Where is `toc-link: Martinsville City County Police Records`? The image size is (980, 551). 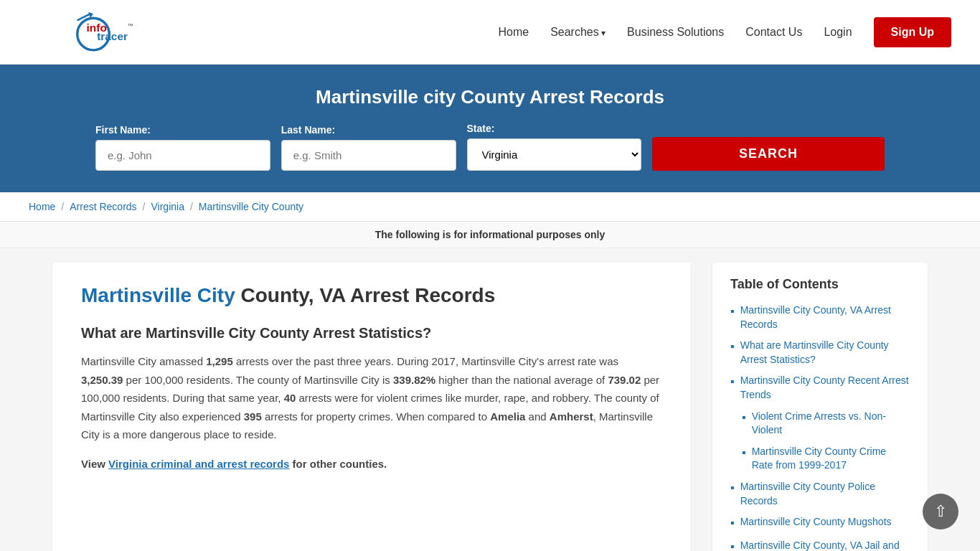
toc-link: Martinsville City County Police Records is located at coordinates (825, 494).